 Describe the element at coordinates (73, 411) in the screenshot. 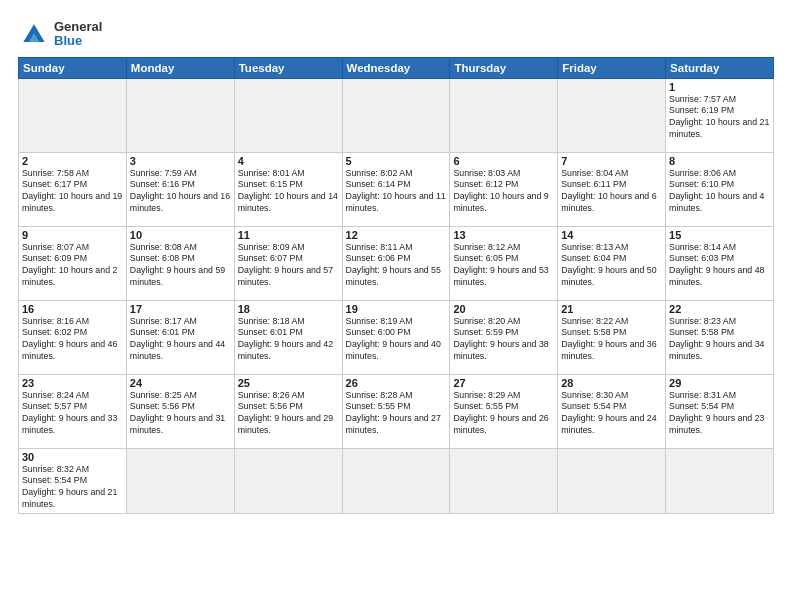

I see `calendar-cell: 23Sunrise: 8:24 AM Sunset: 5:57 PM Dayli…` at that location.